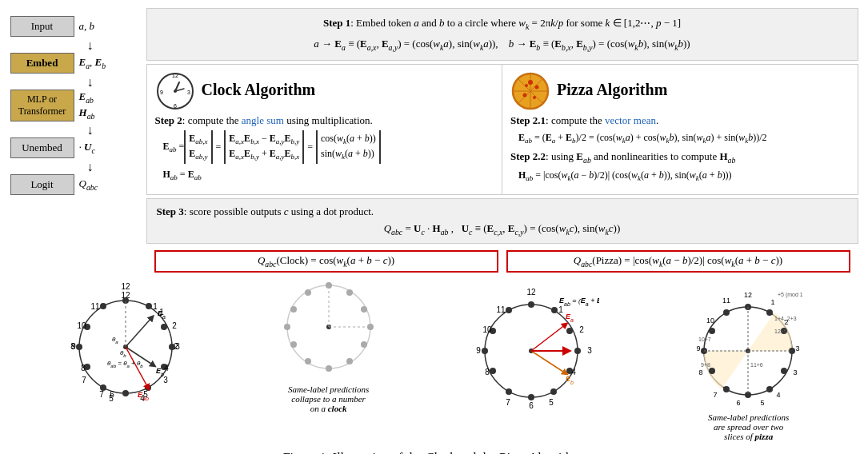  I want to click on clock-formula2: Hab = Eab, so click(329, 176).